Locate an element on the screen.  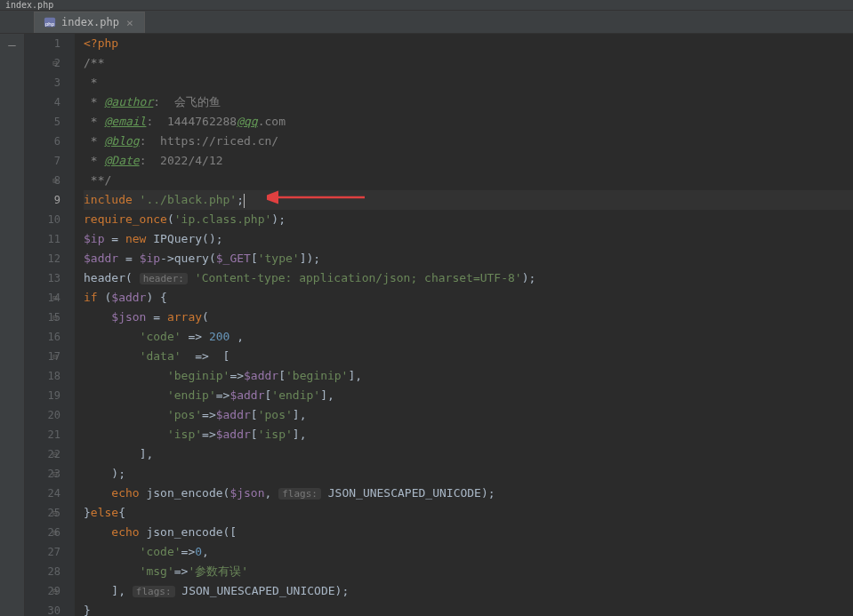
tool-strip: — is located at coordinates (12, 325).